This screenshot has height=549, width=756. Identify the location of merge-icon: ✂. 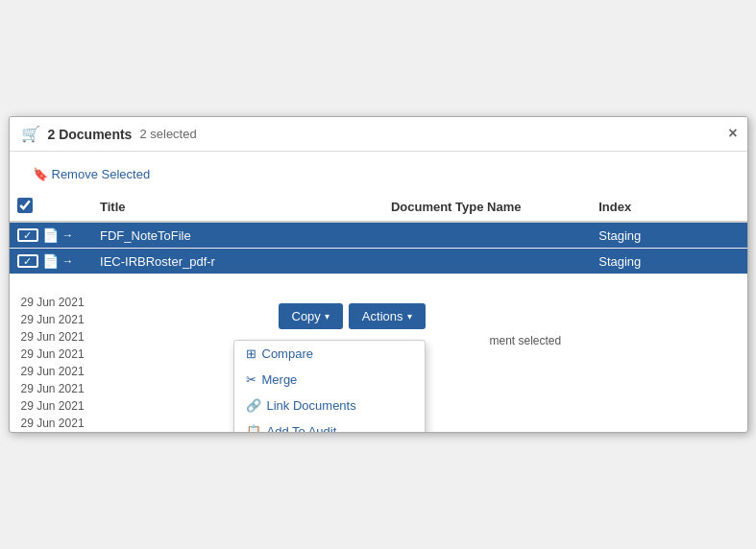
(252, 380).